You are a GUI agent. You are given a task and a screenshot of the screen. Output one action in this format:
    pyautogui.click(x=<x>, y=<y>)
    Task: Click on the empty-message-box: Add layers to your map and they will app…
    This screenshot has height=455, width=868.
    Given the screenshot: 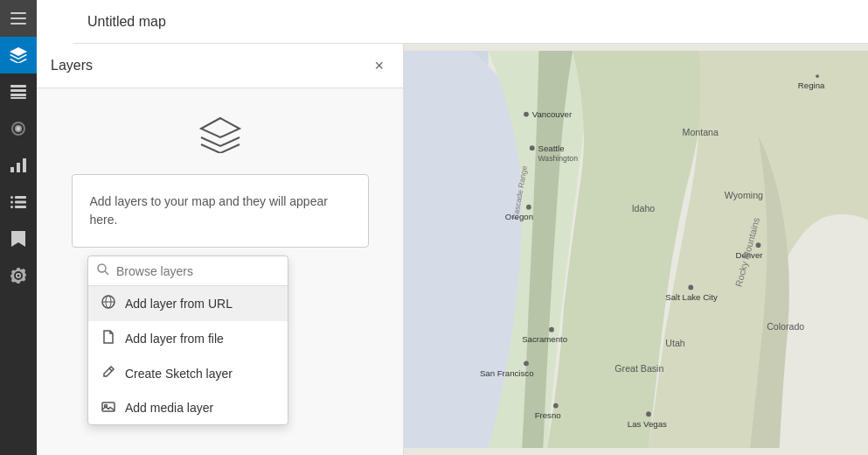 What is the action you would take?
    pyautogui.click(x=220, y=211)
    